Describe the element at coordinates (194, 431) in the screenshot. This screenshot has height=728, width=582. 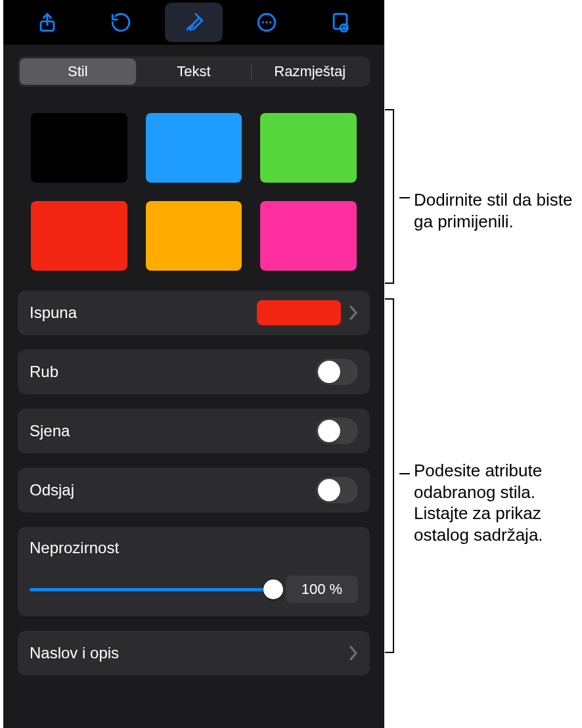
I see `shadow-row: Sjena` at that location.